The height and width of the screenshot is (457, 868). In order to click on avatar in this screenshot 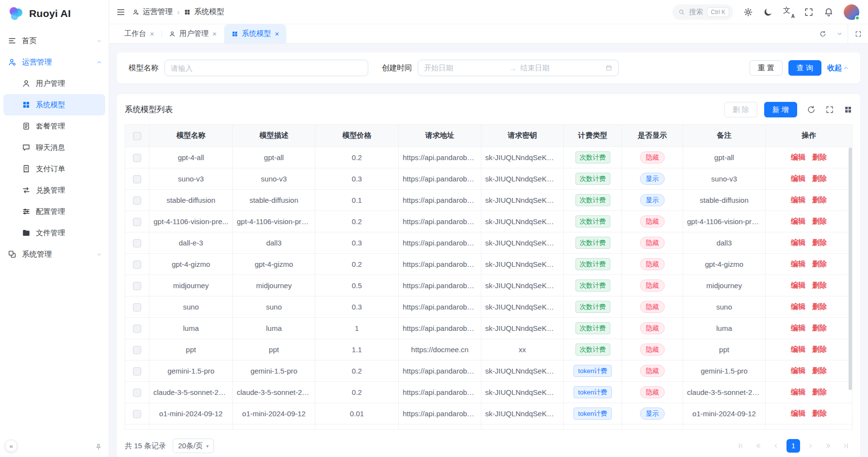, I will do `click(852, 12)`.